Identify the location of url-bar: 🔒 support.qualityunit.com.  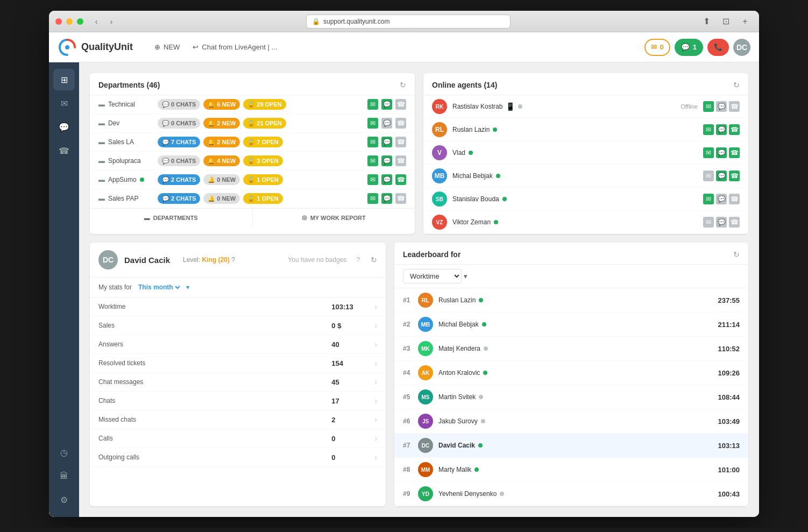
(408, 22).